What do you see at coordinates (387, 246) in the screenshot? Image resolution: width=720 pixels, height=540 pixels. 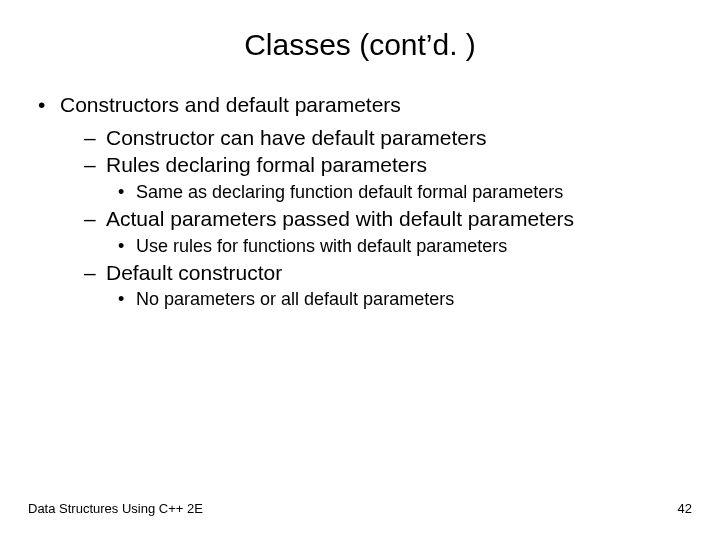 I see `bullet-list-level3: Use rules for functions with default par…` at bounding box center [387, 246].